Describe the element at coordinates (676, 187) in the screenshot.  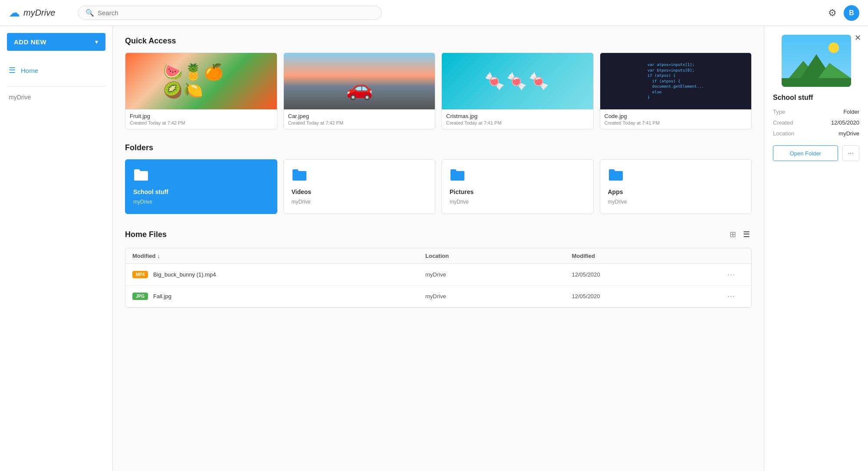
I see `folder-item-apps: Apps myDrive` at that location.